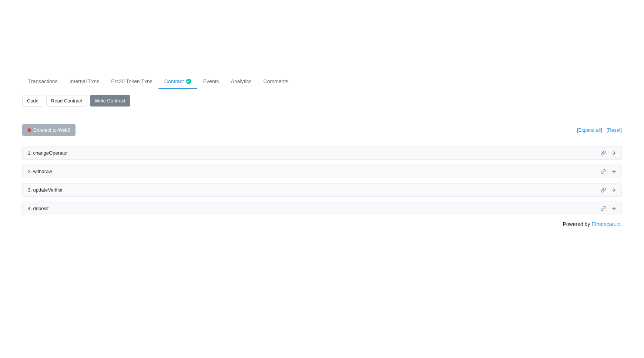  Describe the element at coordinates (606, 224) in the screenshot. I see `footer-link: Etherscan.io` at that location.